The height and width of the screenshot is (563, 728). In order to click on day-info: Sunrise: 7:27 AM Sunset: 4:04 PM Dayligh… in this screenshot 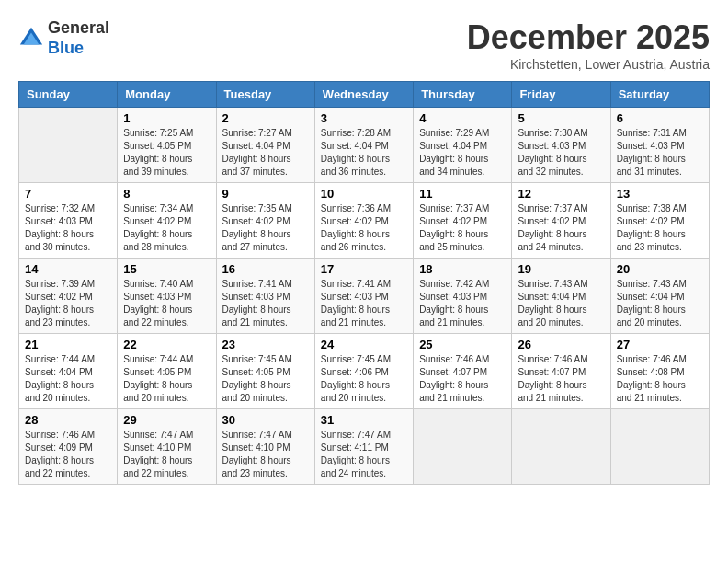, I will do `click(266, 153)`.